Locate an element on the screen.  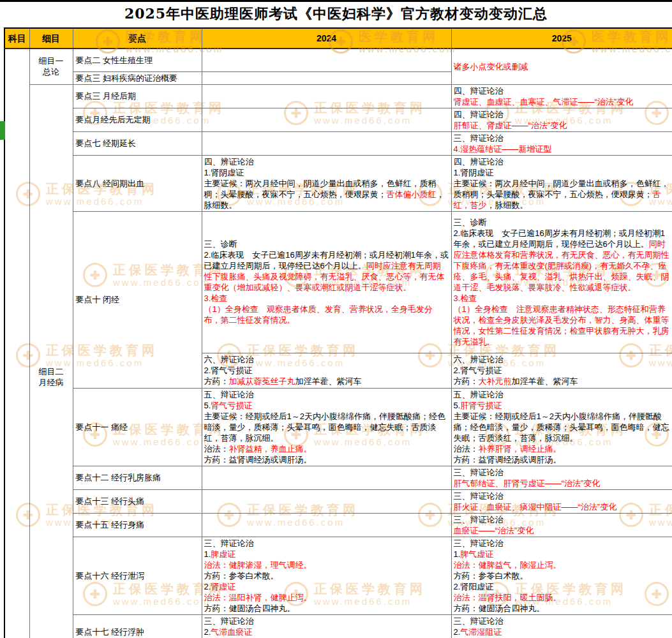
changed-text: 气滞血瘀证 is located at coordinates (231, 632).